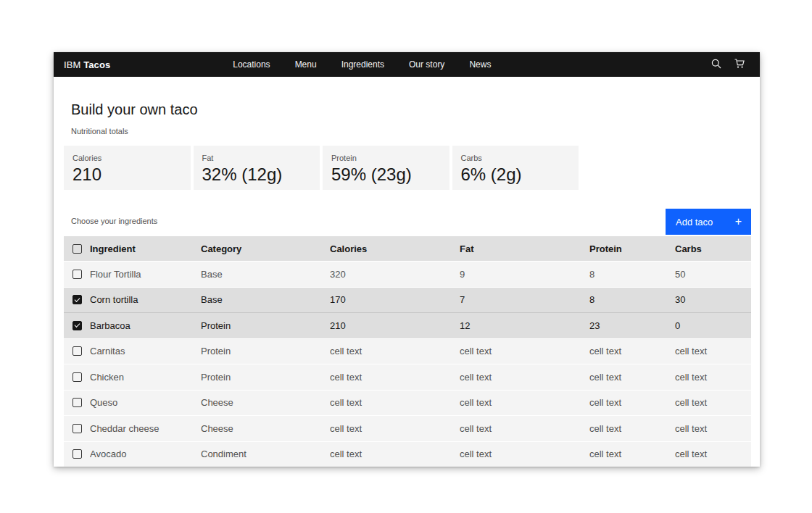 This screenshot has height=513, width=812. Describe the element at coordinates (145, 429) in the screenshot. I see `cell-ingredient: Cheddar cheese` at that location.